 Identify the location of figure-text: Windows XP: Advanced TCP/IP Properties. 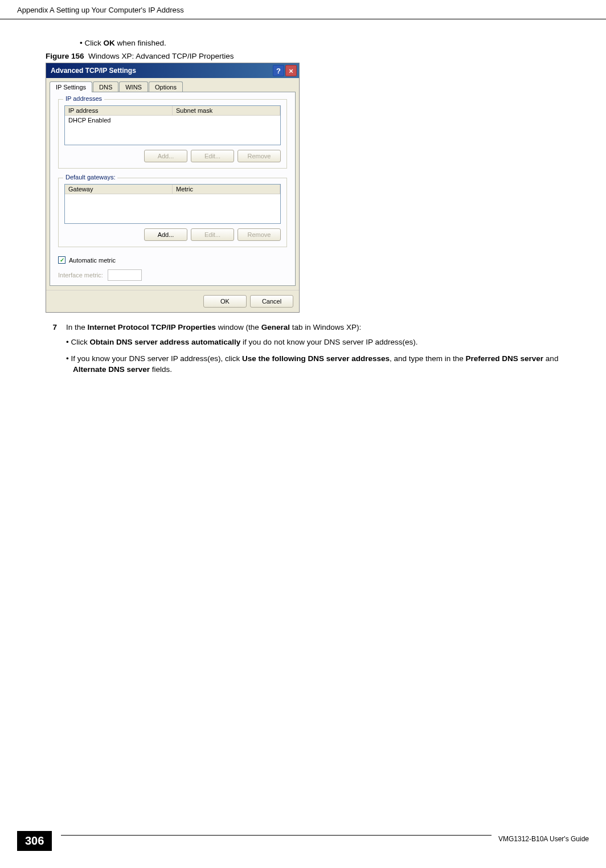
(161, 56).